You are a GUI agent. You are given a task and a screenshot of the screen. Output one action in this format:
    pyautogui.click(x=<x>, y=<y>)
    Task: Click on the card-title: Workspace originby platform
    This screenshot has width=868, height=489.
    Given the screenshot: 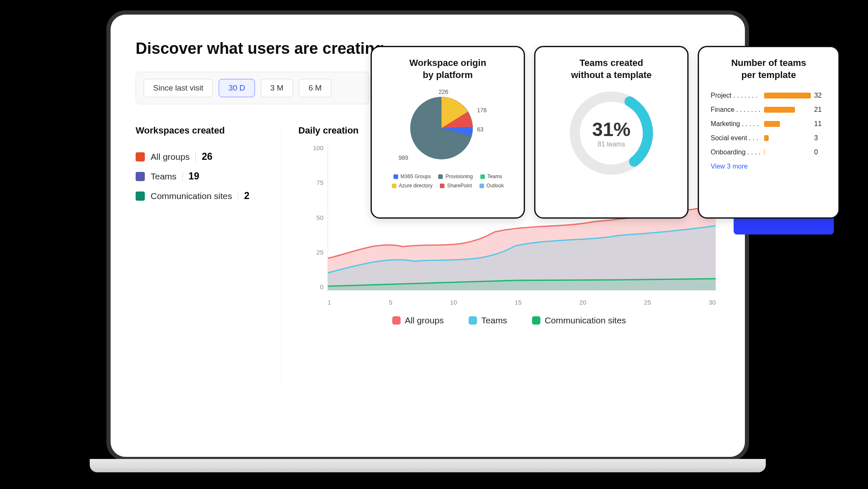 What is the action you would take?
    pyautogui.click(x=448, y=69)
    